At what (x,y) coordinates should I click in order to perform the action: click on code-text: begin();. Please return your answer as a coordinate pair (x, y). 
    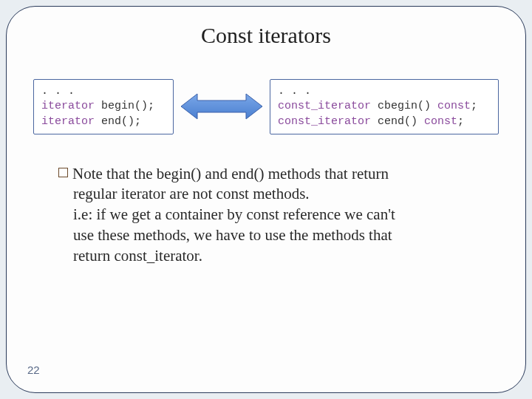
    Looking at the image, I should click on (124, 106).